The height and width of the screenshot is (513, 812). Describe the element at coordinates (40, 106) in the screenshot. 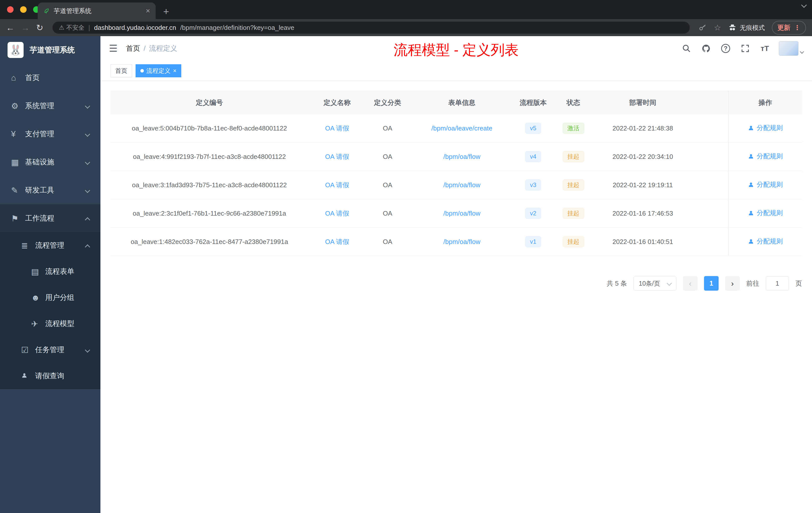

I see `sidebar-item-label: 系统管理` at that location.